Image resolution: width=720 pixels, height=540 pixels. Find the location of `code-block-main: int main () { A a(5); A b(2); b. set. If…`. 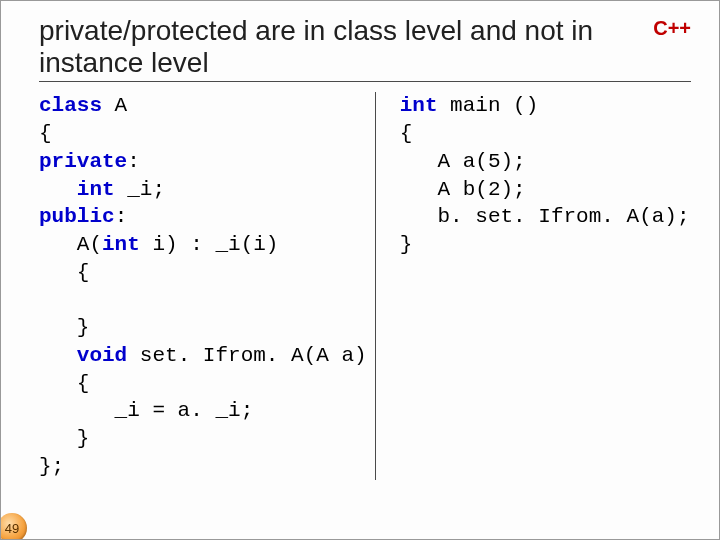

code-block-main: int main () { A a(5); A b(2); b. set. If… is located at coordinates (545, 175).